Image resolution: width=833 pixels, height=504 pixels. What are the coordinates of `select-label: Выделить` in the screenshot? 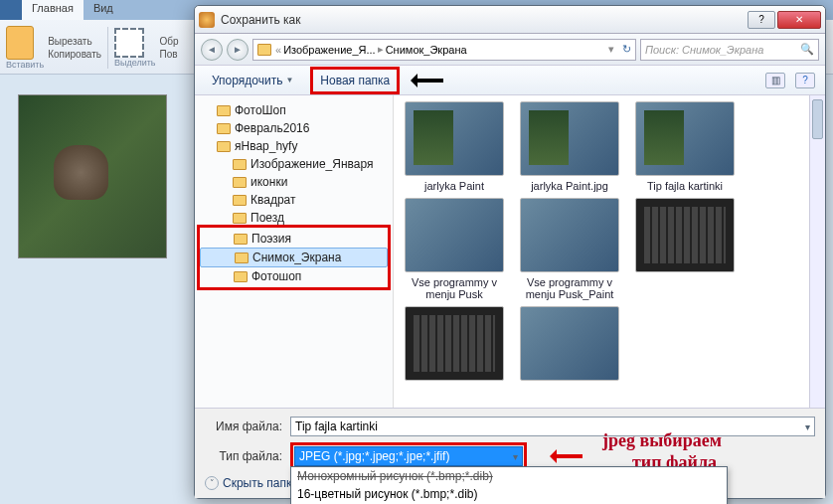 It's located at (135, 63).